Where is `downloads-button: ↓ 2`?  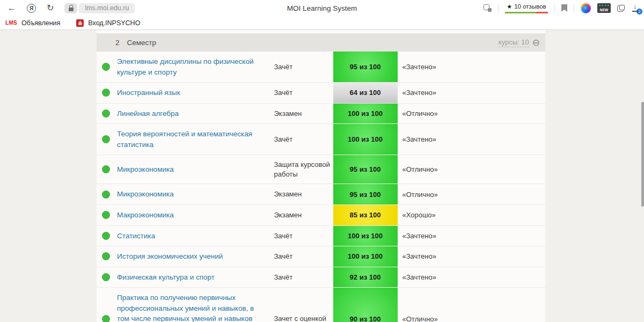
downloads-button: ↓ 2 is located at coordinates (637, 9).